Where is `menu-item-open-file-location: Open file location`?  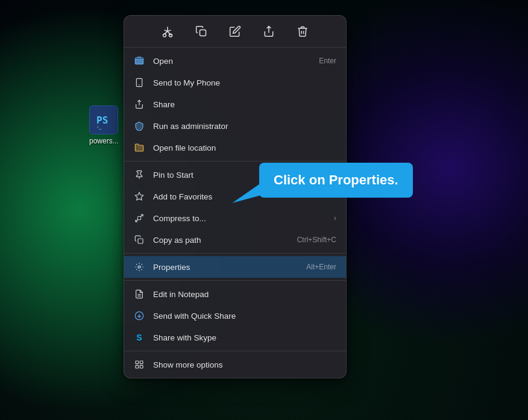
menu-item-open-file-location: Open file location is located at coordinates (235, 148).